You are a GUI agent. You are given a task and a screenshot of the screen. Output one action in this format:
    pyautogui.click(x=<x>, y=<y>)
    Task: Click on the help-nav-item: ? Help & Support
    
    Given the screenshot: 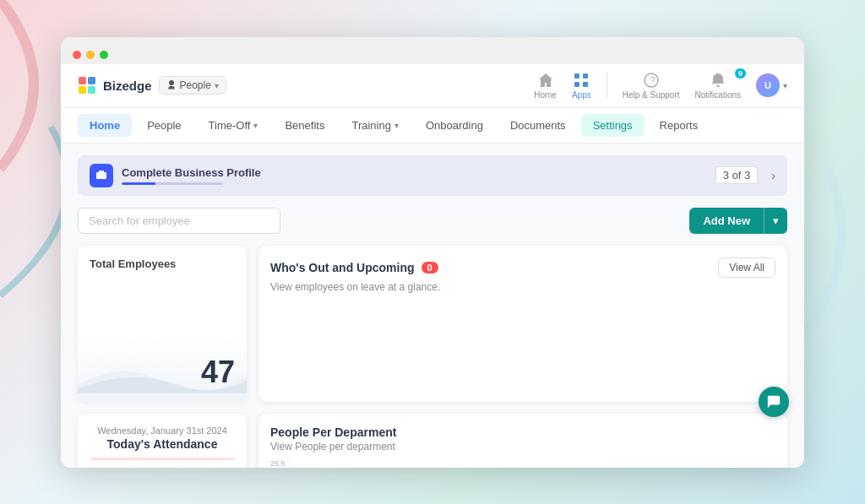 What is the action you would take?
    pyautogui.click(x=651, y=86)
    